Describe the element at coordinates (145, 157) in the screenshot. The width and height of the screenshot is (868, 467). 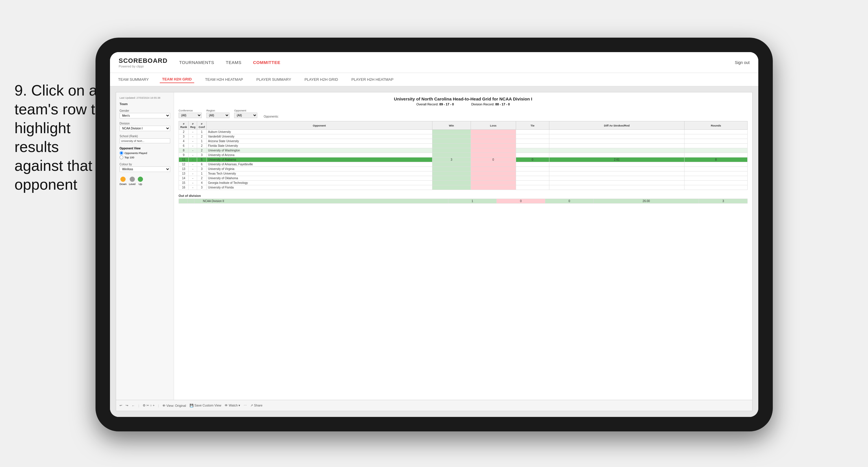
I see `radio-top-100: Top 100` at that location.